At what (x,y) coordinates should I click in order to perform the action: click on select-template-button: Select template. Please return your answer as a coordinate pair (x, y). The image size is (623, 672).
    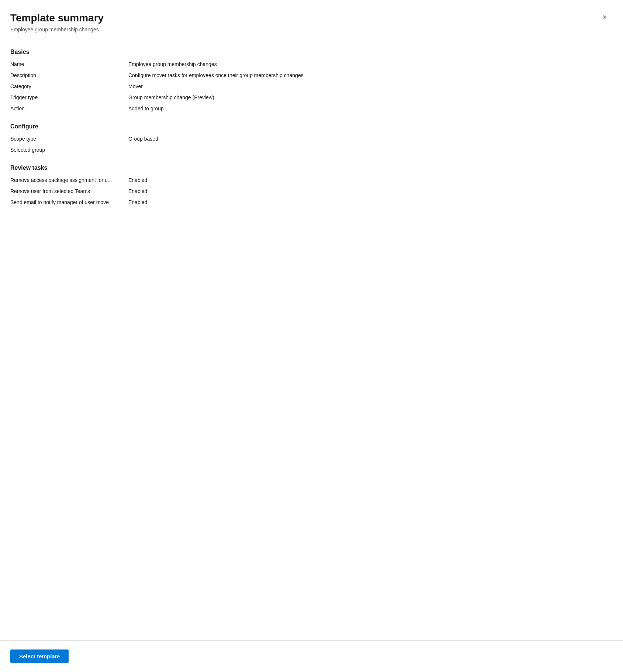
    Looking at the image, I should click on (39, 656).